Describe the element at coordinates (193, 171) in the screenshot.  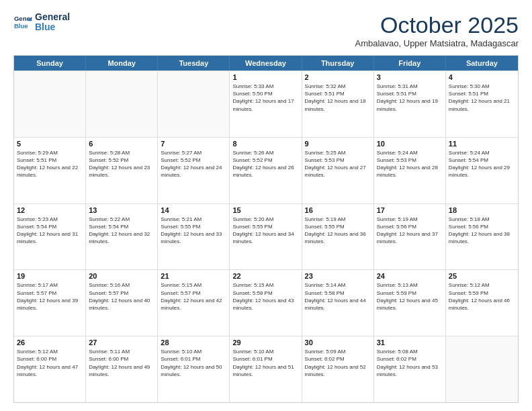
I see `cal-cell-day-7: 7Sunrise: 5:27 AM Sunset: 5:52 PM Daylig…` at that location.